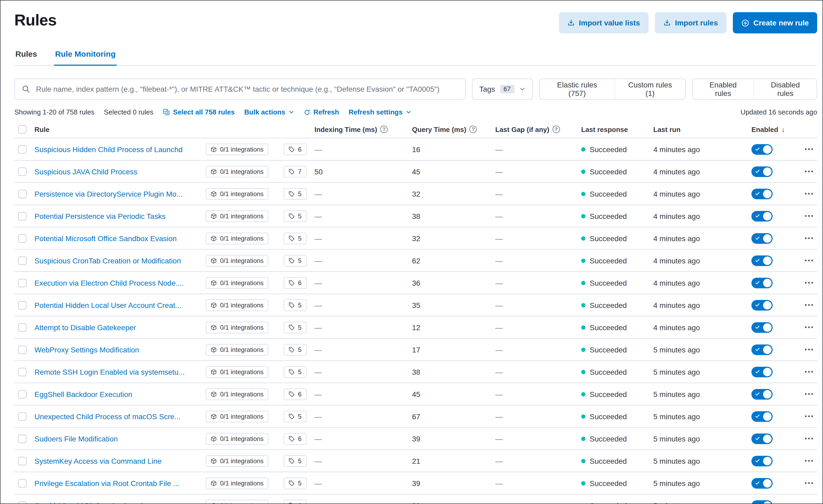 This screenshot has height=504, width=823. Describe the element at coordinates (110, 260) in the screenshot. I see `rule-name-link: Suspicious CronTab Creation or Modificat…` at that location.